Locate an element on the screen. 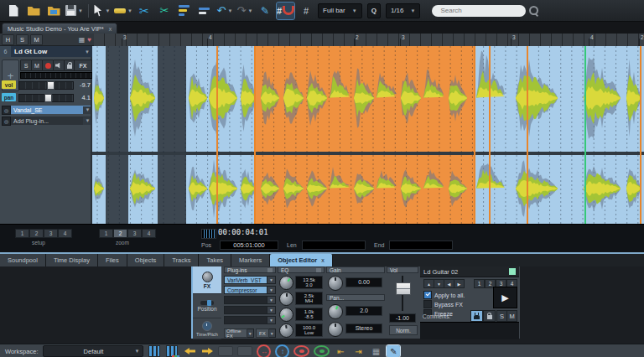  gain-knob is located at coordinates (335, 283).